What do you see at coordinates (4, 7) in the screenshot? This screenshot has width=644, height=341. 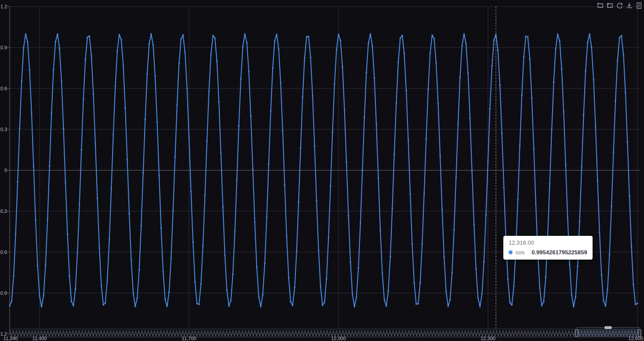 I see `y-tick-label: 1.2` at bounding box center [4, 7].